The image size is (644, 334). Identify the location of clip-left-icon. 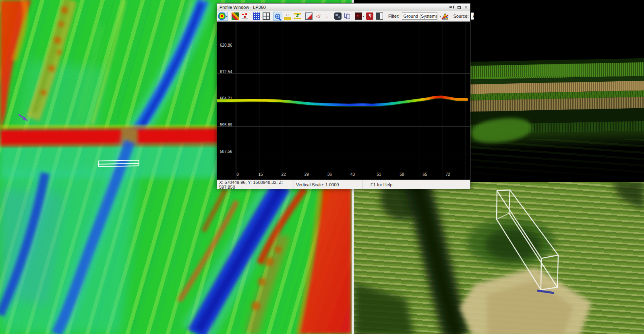
(319, 16).